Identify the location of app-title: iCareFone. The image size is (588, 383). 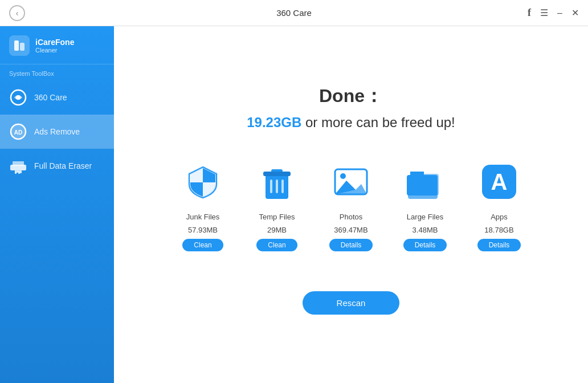
(55, 42).